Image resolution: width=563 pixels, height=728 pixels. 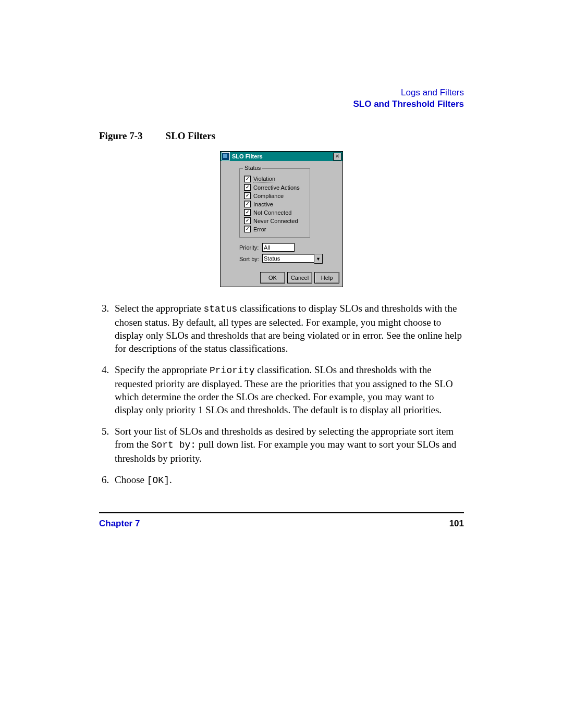 I want to click on corrective-checkbox, so click(x=247, y=188).